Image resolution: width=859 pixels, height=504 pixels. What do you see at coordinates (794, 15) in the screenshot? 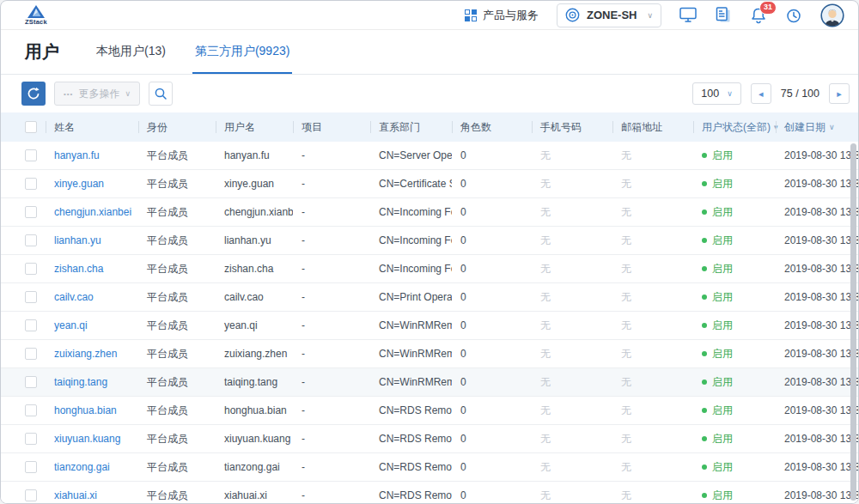
I see `history-button` at bounding box center [794, 15].